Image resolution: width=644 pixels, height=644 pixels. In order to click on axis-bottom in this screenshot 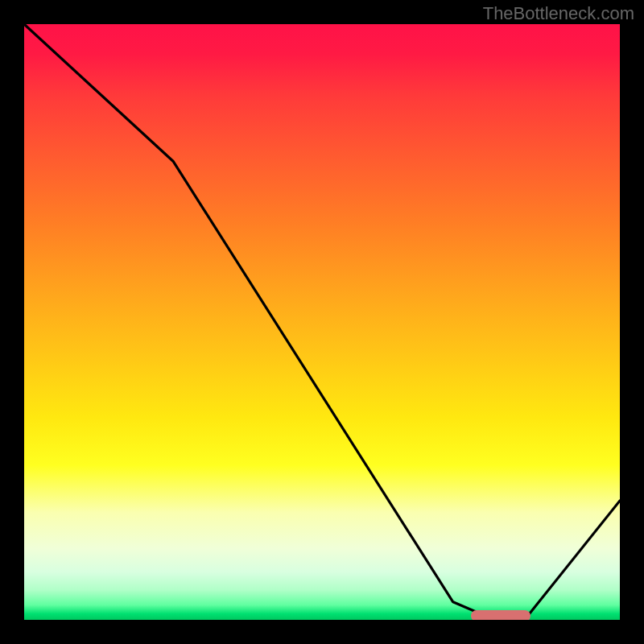, I will do `click(322, 632)`.